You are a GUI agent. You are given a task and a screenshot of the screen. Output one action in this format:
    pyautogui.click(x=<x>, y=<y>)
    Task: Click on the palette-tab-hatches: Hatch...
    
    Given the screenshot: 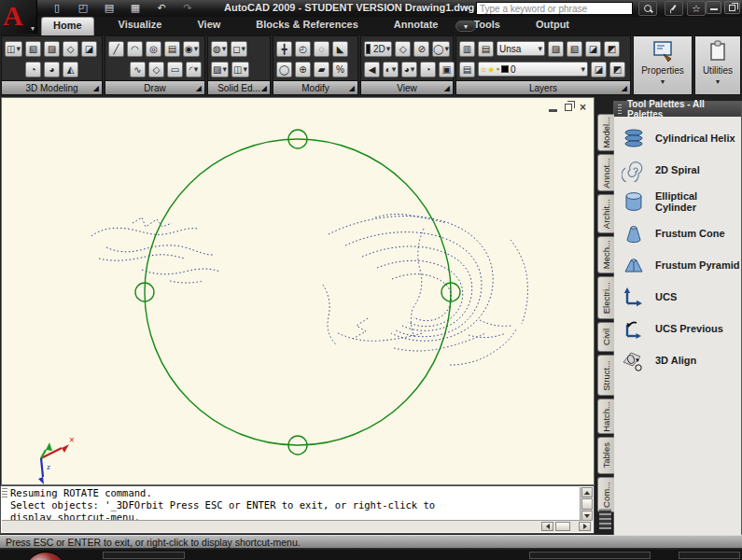 What is the action you would take?
    pyautogui.click(x=606, y=416)
    